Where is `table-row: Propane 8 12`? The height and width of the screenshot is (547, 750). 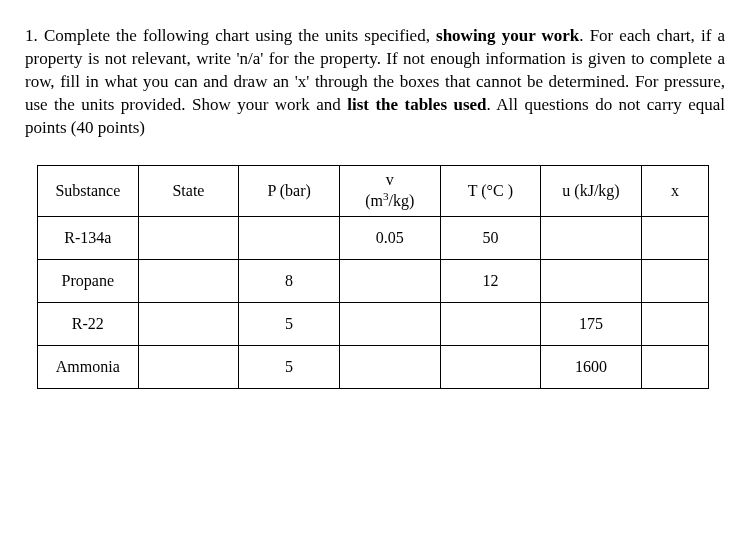 table-row: Propane 8 12 is located at coordinates (374, 280).